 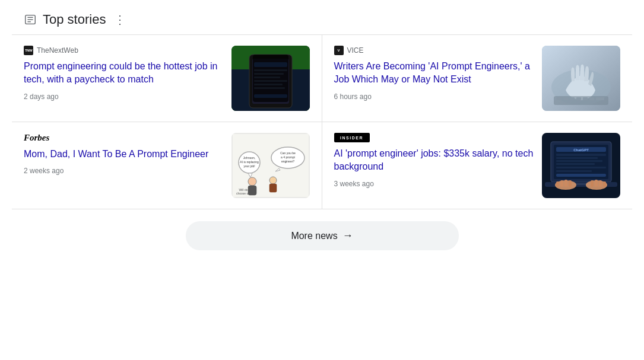 What do you see at coordinates (128, 154) in the screenshot?
I see `story-content-3: Forbes Mom, Dad, I Want To Be A Prompt E…` at bounding box center [128, 154].